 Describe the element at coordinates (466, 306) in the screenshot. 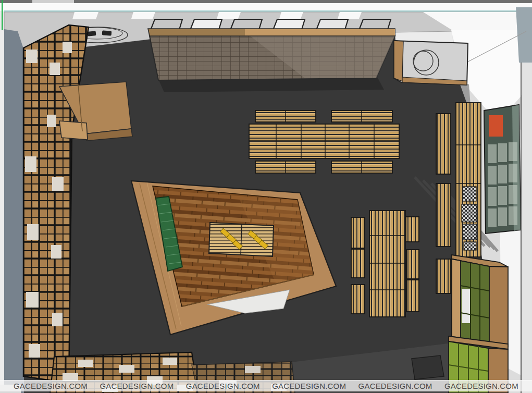

I see `locker-open-cell` at that location.